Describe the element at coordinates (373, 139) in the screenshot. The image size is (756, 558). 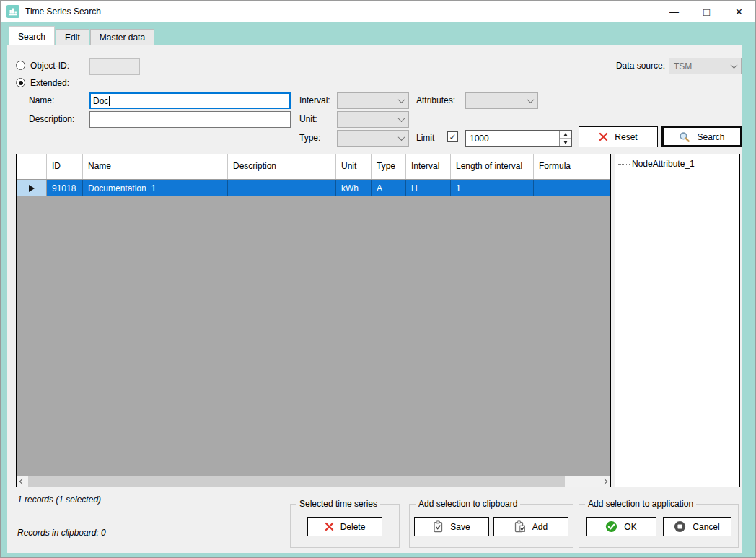
I see `type-dropdown` at that location.